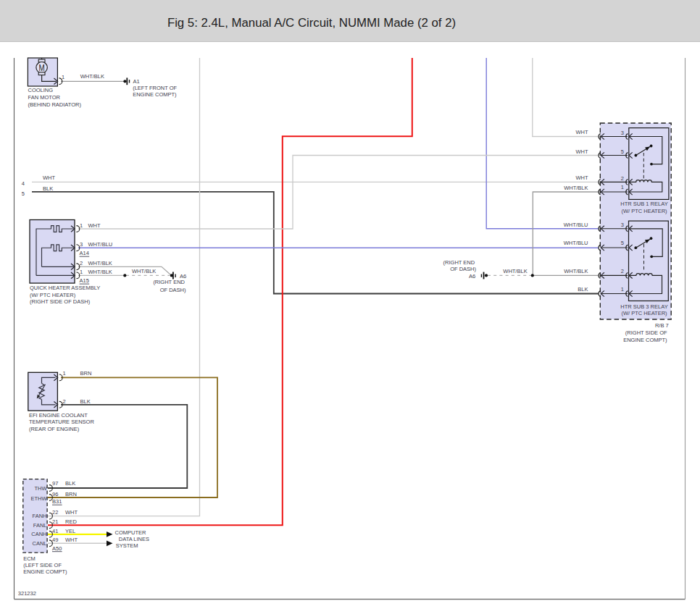 This screenshot has height=609, width=700. What do you see at coordinates (643, 204) in the screenshot?
I see `svg-text: HTR SUB 1 RELAY` at bounding box center [643, 204].